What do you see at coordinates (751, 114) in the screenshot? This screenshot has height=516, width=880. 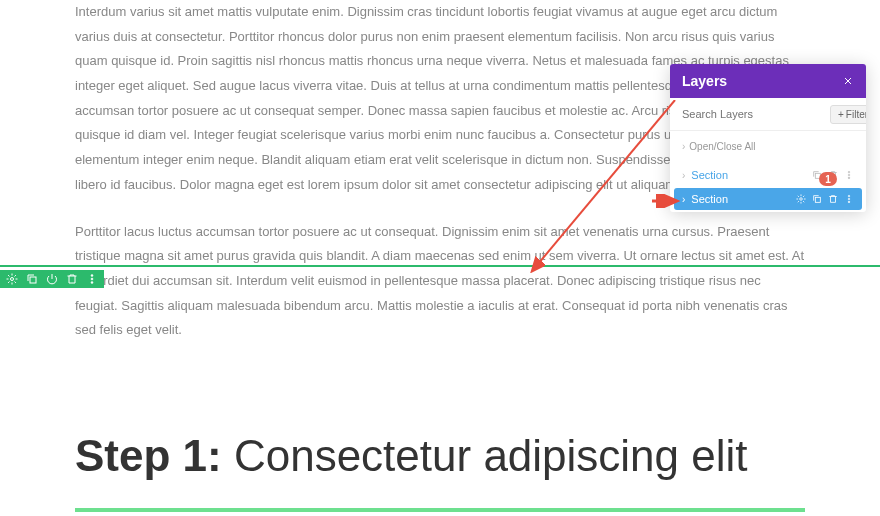 I see `search-input` at bounding box center [751, 114].